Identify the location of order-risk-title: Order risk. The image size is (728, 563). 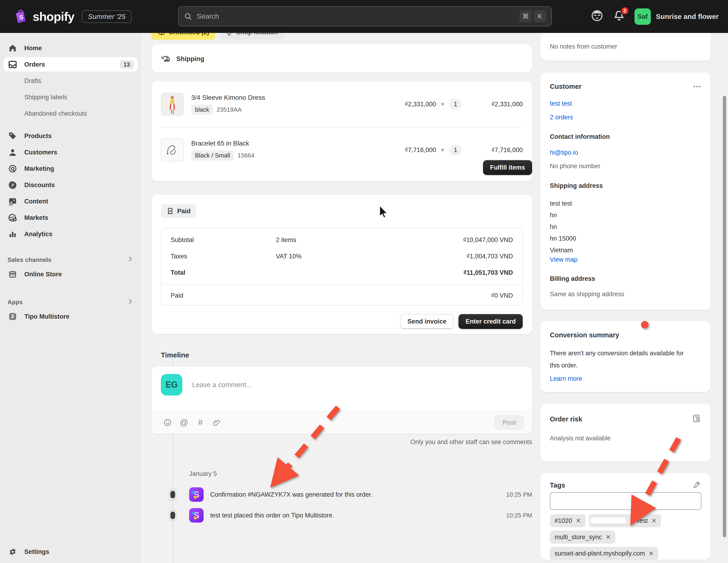
(566, 419).